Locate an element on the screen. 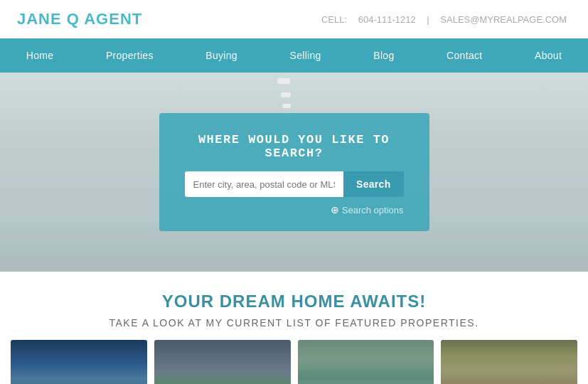 Image resolution: width=588 pixels, height=384 pixels. main-nav: Home Properties Buying Selling Blog Cont… is located at coordinates (294, 55).